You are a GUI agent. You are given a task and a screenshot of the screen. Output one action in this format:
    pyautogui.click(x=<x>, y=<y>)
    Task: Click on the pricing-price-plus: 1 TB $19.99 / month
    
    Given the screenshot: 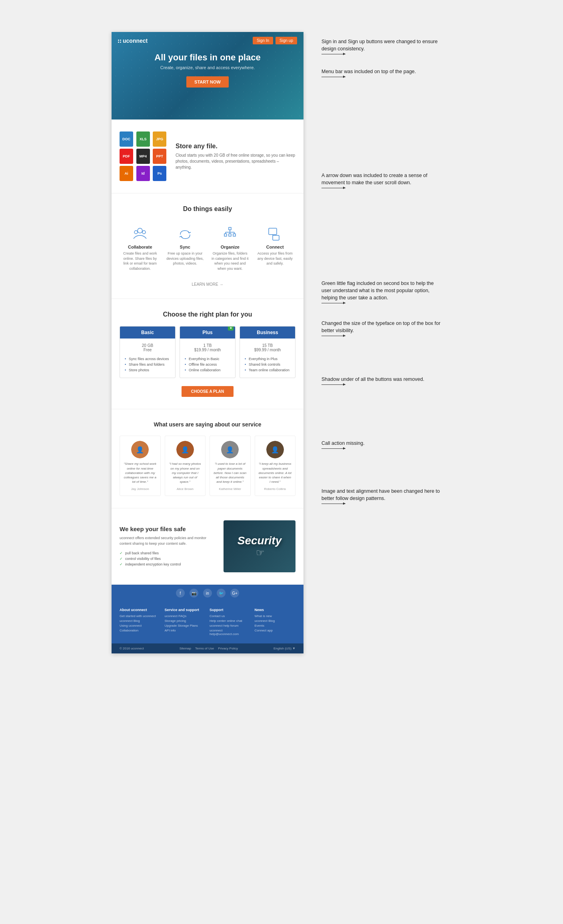 What is the action you would take?
    pyautogui.click(x=208, y=348)
    